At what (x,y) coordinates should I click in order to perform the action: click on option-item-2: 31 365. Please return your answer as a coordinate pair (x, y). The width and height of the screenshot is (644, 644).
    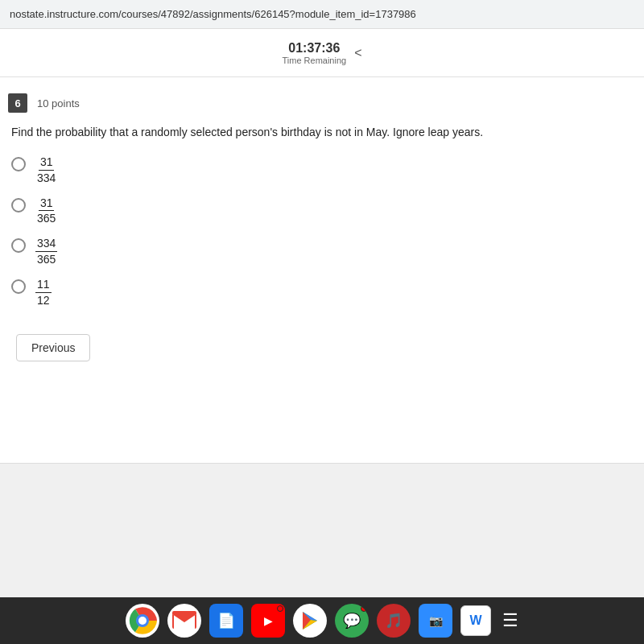
    Looking at the image, I should click on (320, 211).